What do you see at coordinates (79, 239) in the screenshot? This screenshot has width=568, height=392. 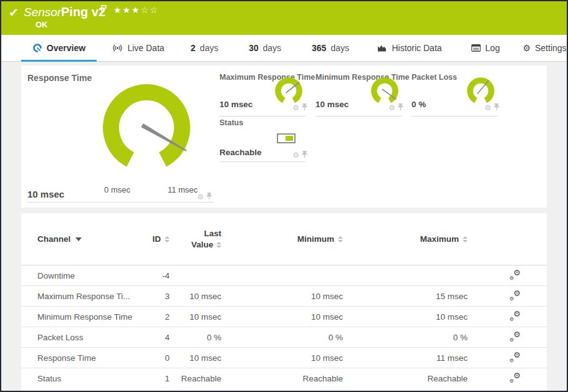 I see `sort-desc-icon` at bounding box center [79, 239].